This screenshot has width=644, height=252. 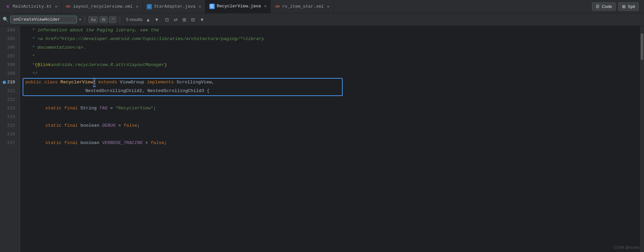 I want to click on code-line-204: * information about the Paging library, …, so click(x=333, y=30).